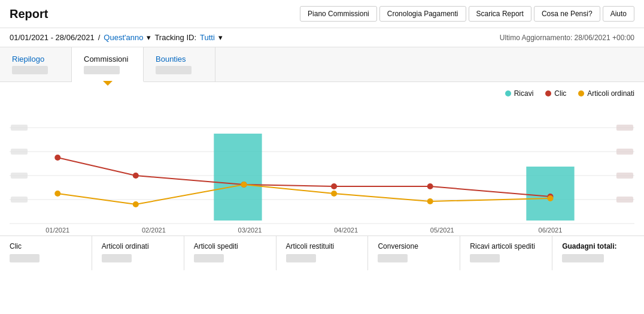 The width and height of the screenshot is (644, 314). Describe the element at coordinates (36, 59) in the screenshot. I see `tab-riepilogo-label: Riepilogo` at that location.